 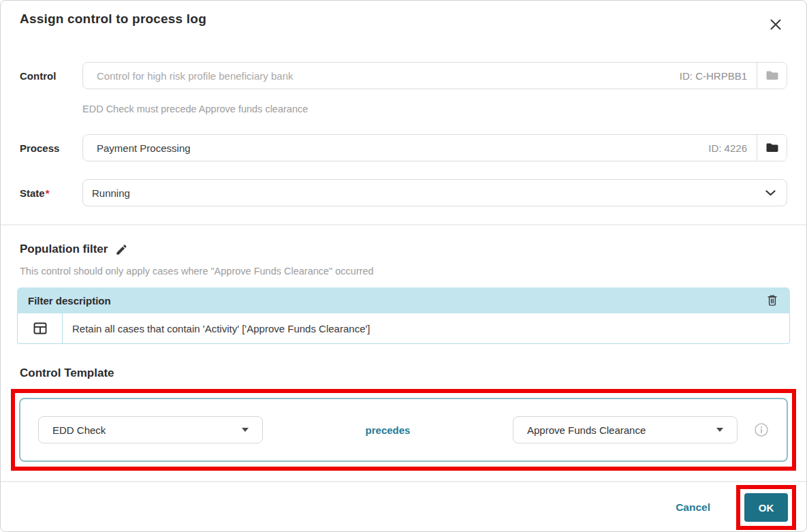 What do you see at coordinates (33, 193) in the screenshot?
I see `state-label-text: State` at bounding box center [33, 193].